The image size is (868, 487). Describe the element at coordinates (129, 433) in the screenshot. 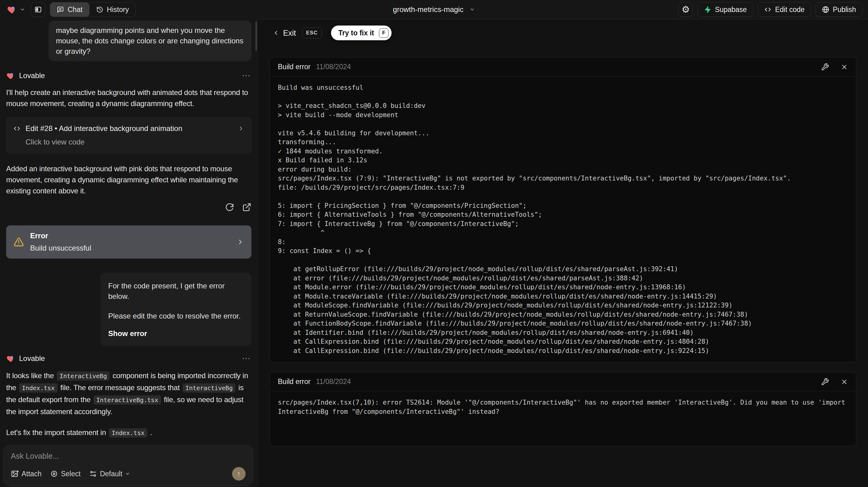

I see `assistant-message-rich: Let's fix the import statement in Index.…` at that location.